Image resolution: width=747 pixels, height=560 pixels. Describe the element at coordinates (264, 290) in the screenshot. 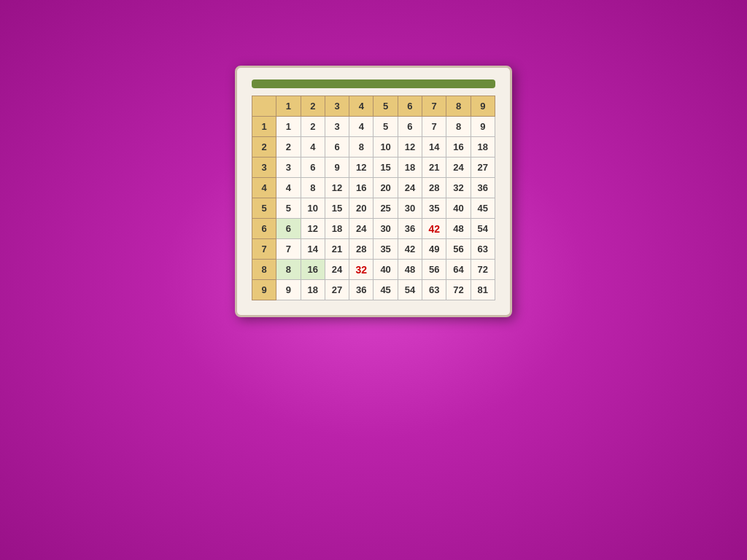

I see `row-header: 9` at that location.